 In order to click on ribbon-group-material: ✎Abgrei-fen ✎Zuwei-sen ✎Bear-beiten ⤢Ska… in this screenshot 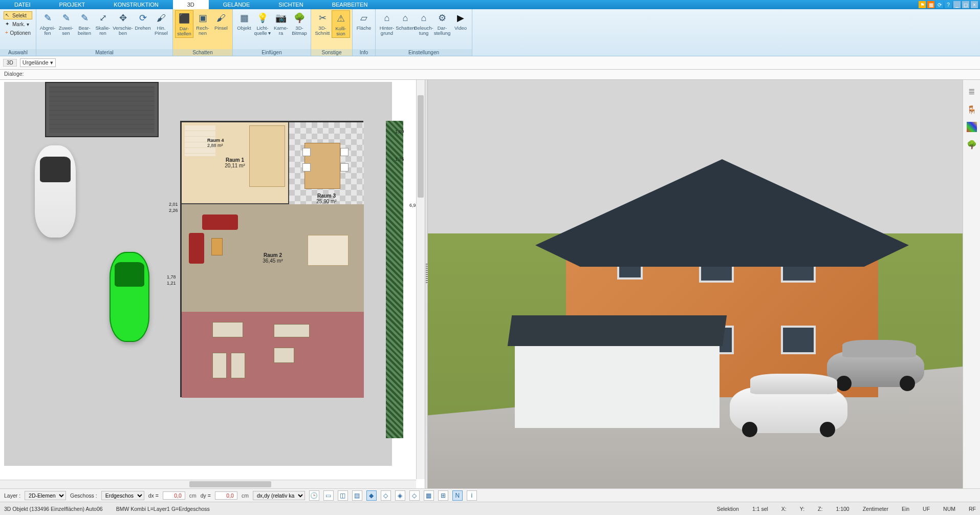, I will do `click(104, 33)`.